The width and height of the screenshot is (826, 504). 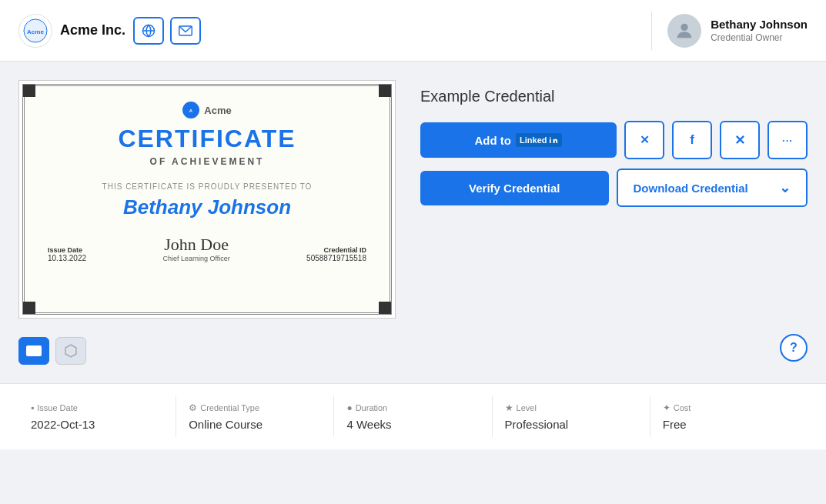 What do you see at coordinates (794, 348) in the screenshot?
I see `help-button: ?` at bounding box center [794, 348].